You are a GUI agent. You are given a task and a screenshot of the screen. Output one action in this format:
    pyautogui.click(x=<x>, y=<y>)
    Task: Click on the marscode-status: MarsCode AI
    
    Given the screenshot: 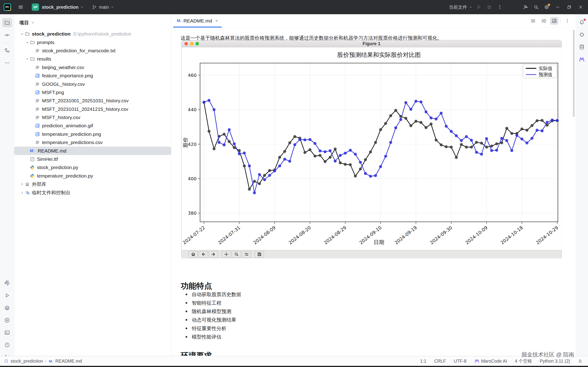 What is the action you would take?
    pyautogui.click(x=491, y=361)
    